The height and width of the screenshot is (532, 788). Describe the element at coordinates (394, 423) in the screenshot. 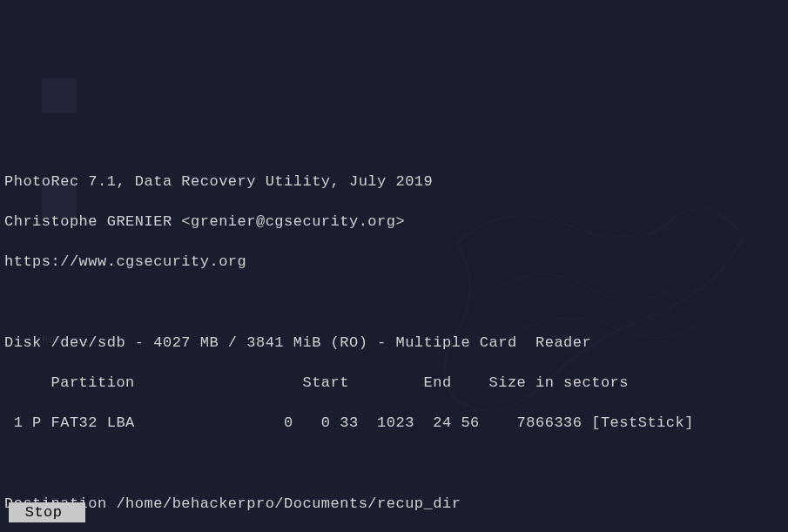

I see `partition-row: 1 P FAT32 LBA 0 0 33 1023 24 56 7866336 …` at that location.